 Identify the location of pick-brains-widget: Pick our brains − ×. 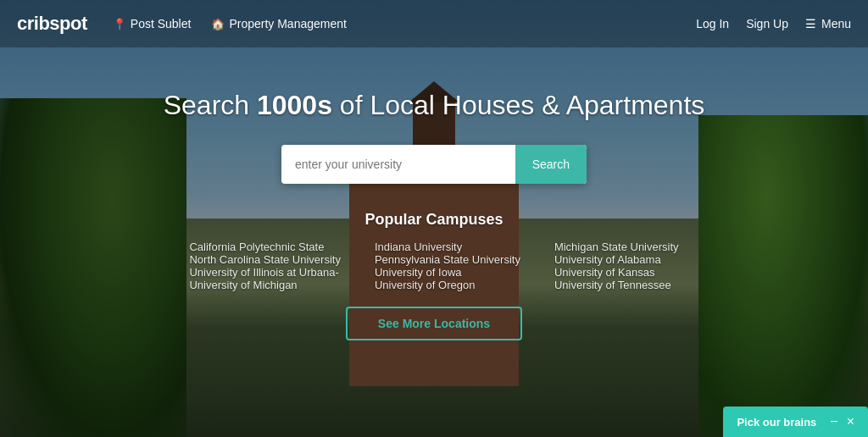
(795, 422).